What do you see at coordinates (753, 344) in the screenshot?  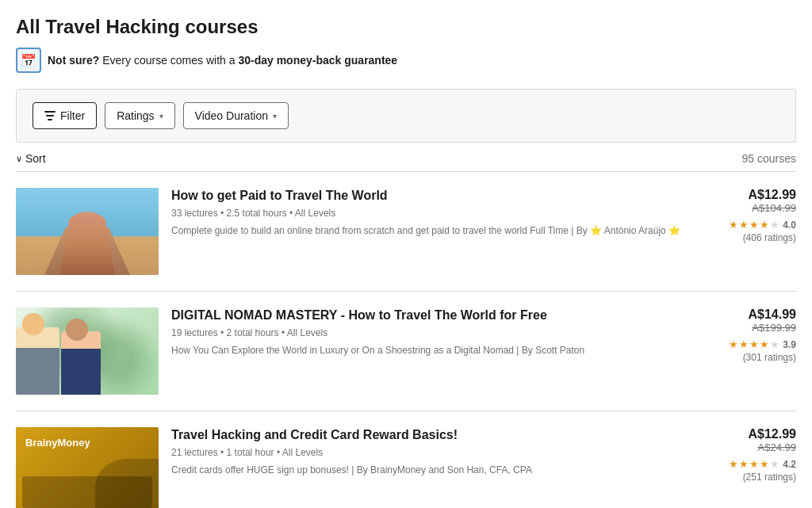 I see `rating-row-2: ★ ★ ★ ★ ★ 3.9` at bounding box center [753, 344].